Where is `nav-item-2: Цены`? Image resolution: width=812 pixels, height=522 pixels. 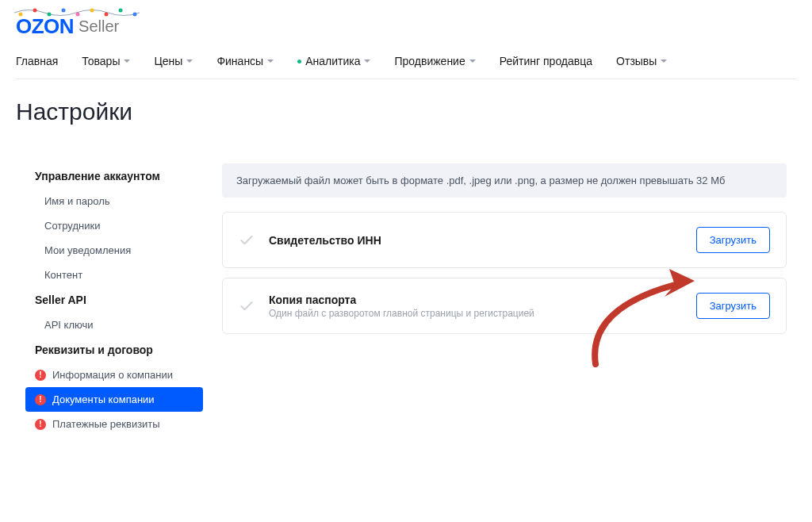 nav-item-2: Цены is located at coordinates (173, 61).